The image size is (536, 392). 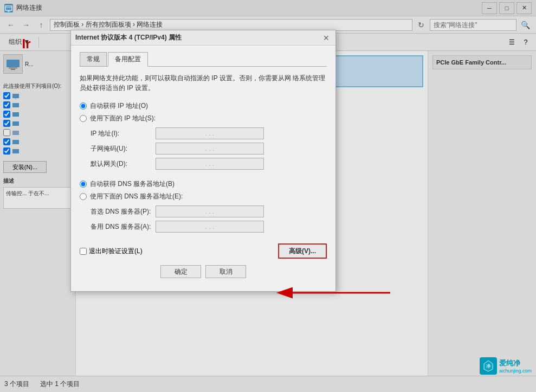 I want to click on dialog-bottom-row: 退出时验证设置(L) 高级(V)..., so click(x=203, y=249).